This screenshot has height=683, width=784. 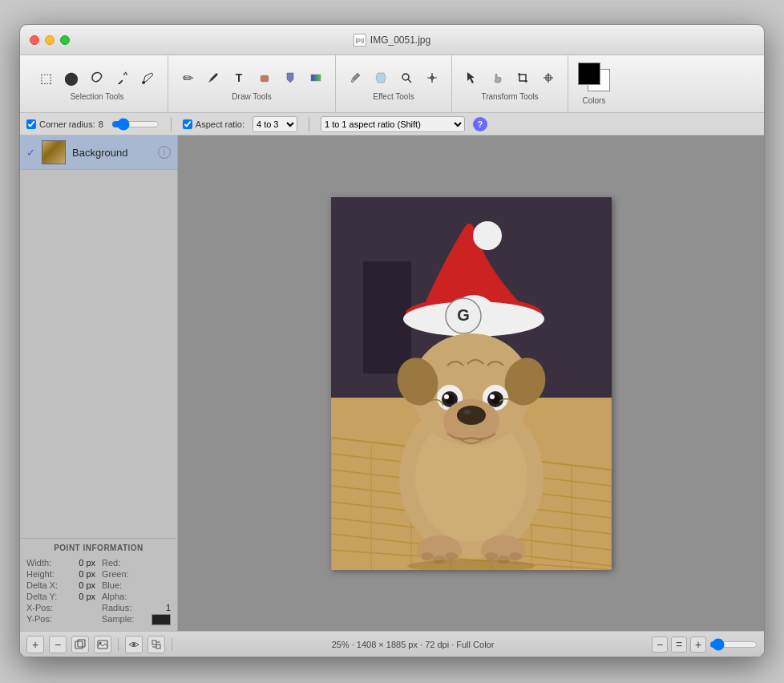 I want to click on blur-tool, so click(x=381, y=78).